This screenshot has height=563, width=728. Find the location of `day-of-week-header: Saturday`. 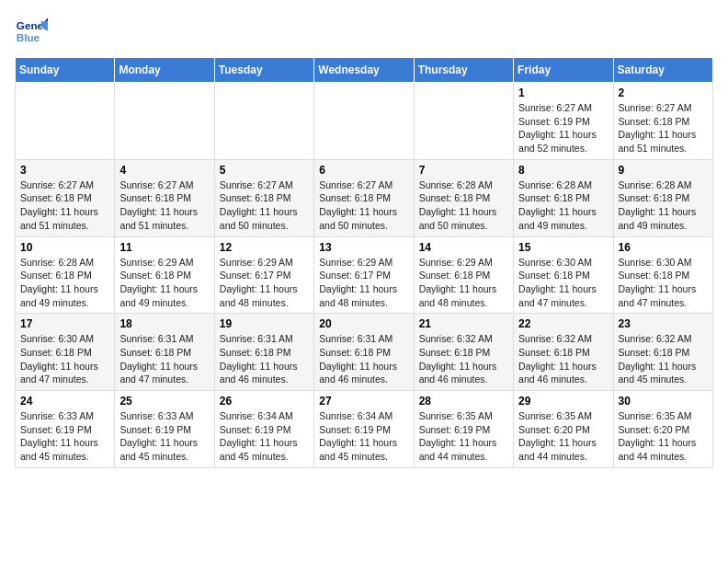

day-of-week-header: Saturday is located at coordinates (663, 70).